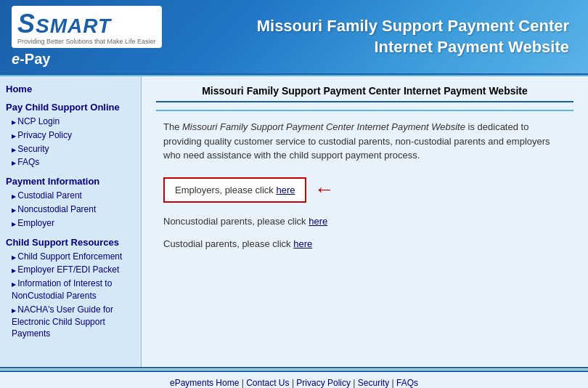 This screenshot has width=588, height=388. Describe the element at coordinates (294, 383) in the screenshot. I see `footer-nav: ePayments Home | Contact Us | Privacy Po…` at that location.